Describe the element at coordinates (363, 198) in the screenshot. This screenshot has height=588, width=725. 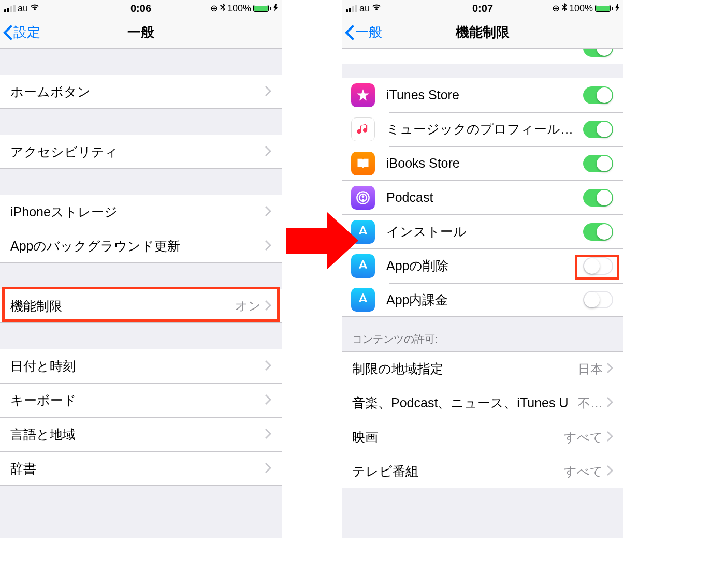
I see `podcast-icon` at that location.